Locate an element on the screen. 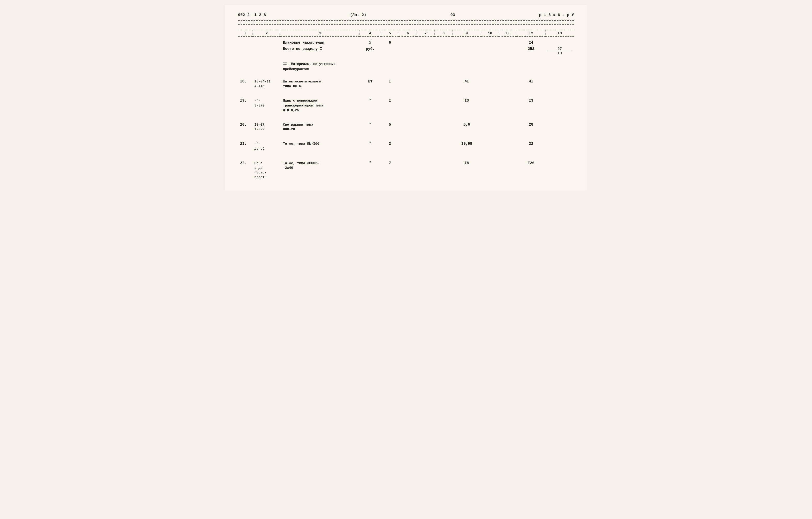 Image resolution: width=812 pixels, height=519 pixels. cell-21-qty: 2 is located at coordinates (390, 146).